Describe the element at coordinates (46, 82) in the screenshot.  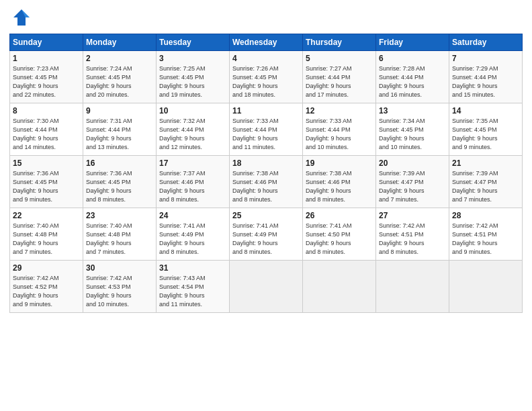
I see `day-info: Sunrise: 7:23 AM Sunset: 4:45 PM Dayligh…` at that location.